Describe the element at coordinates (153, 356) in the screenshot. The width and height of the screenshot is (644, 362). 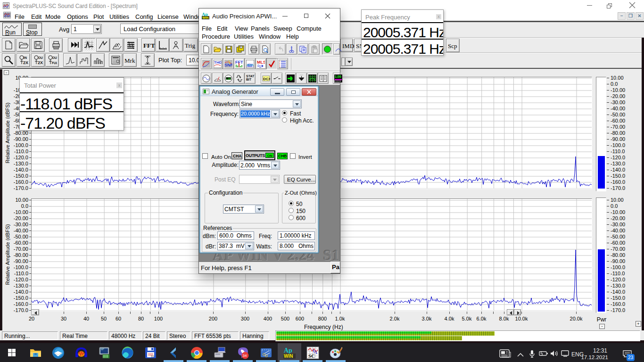
I see `svg-text: S1` at that location.